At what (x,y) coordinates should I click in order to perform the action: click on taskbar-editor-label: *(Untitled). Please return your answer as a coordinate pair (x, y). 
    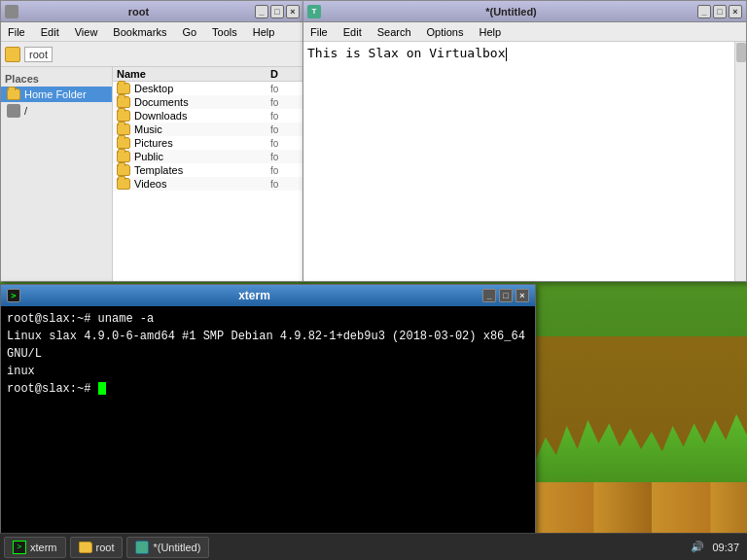
    Looking at the image, I should click on (177, 547).